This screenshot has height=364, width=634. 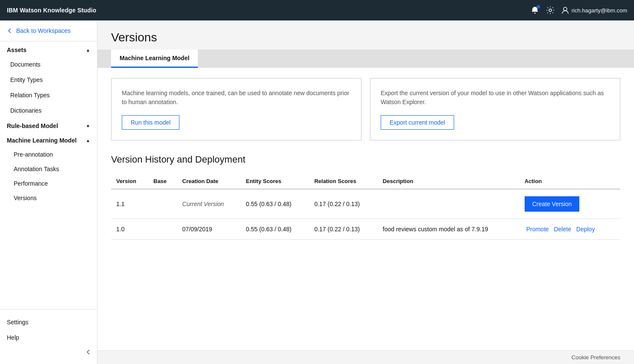 What do you see at coordinates (449, 181) in the screenshot?
I see `col-description: Description` at bounding box center [449, 181].